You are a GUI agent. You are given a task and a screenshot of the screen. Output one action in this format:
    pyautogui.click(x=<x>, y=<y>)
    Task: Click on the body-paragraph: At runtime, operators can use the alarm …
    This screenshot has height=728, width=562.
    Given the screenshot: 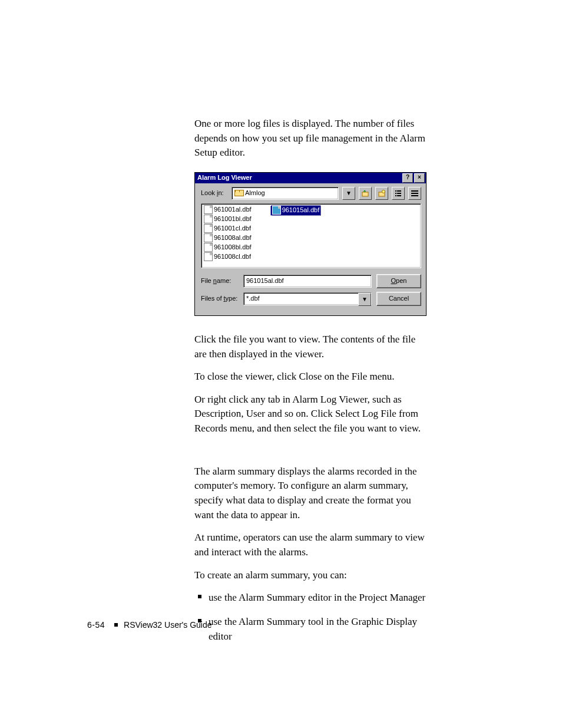 What is the action you would take?
    pyautogui.click(x=311, y=545)
    